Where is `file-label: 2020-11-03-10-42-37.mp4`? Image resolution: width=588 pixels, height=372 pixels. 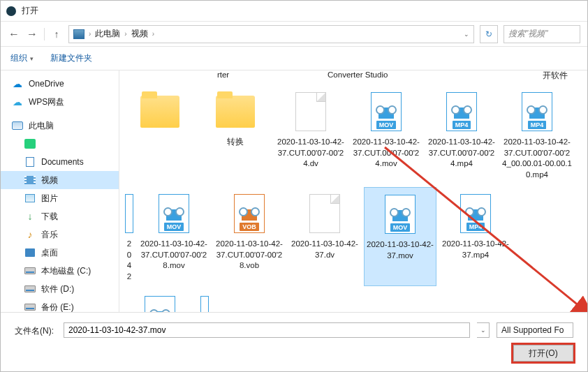 file-label: 2020-11-03-10-42-37.mp4 is located at coordinates (476, 250).